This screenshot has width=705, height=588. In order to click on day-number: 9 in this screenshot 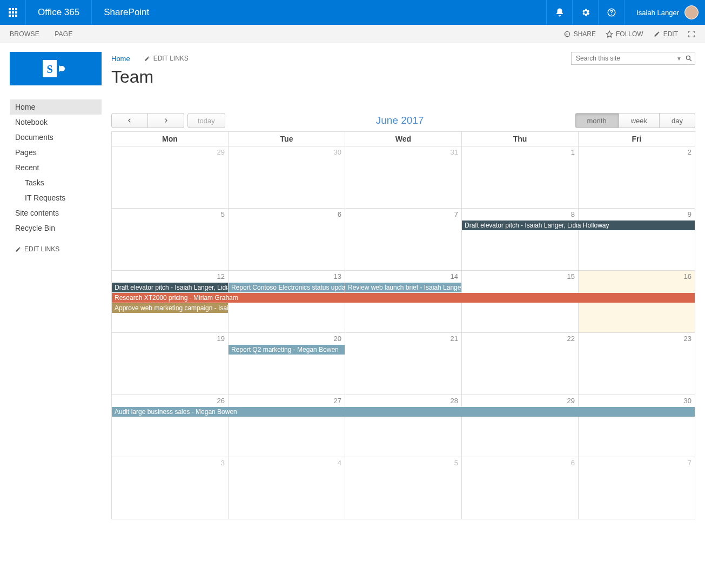, I will do `click(636, 214)`.